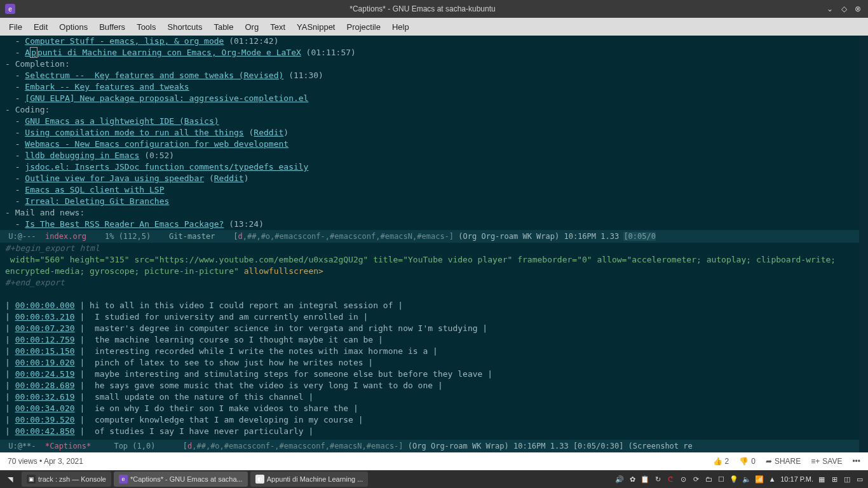 The image size is (868, 488). What do you see at coordinates (847, 479) in the screenshot?
I see `tray-icon: ◫` at bounding box center [847, 479].